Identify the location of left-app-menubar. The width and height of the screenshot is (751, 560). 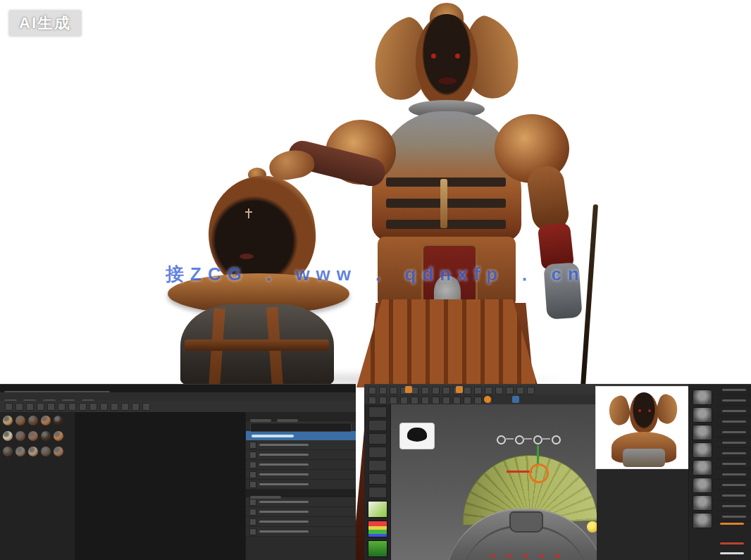
(178, 397).